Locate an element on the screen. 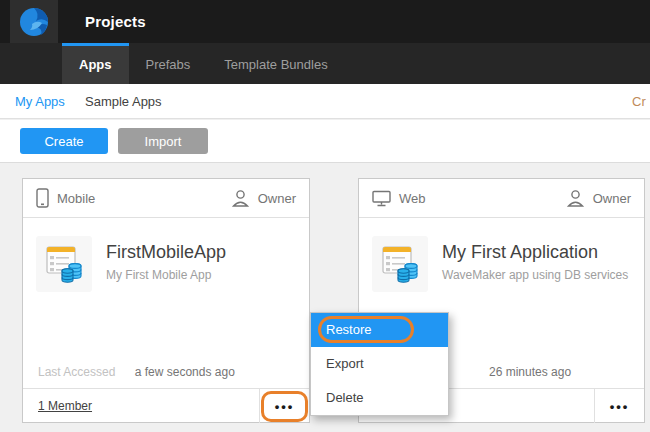 The image size is (650, 432). sub-nav: My Apps Sample Apps Cr is located at coordinates (325, 102).